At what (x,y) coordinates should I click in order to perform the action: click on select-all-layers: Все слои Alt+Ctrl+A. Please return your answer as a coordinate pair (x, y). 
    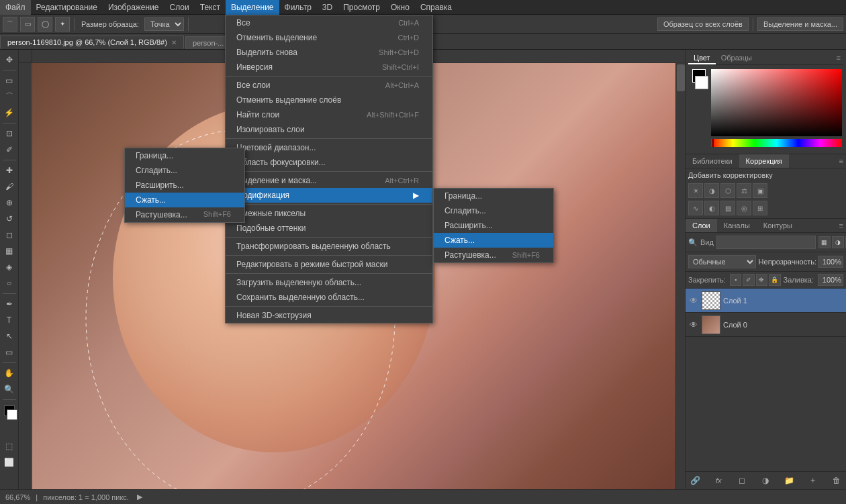
    Looking at the image, I should click on (329, 85).